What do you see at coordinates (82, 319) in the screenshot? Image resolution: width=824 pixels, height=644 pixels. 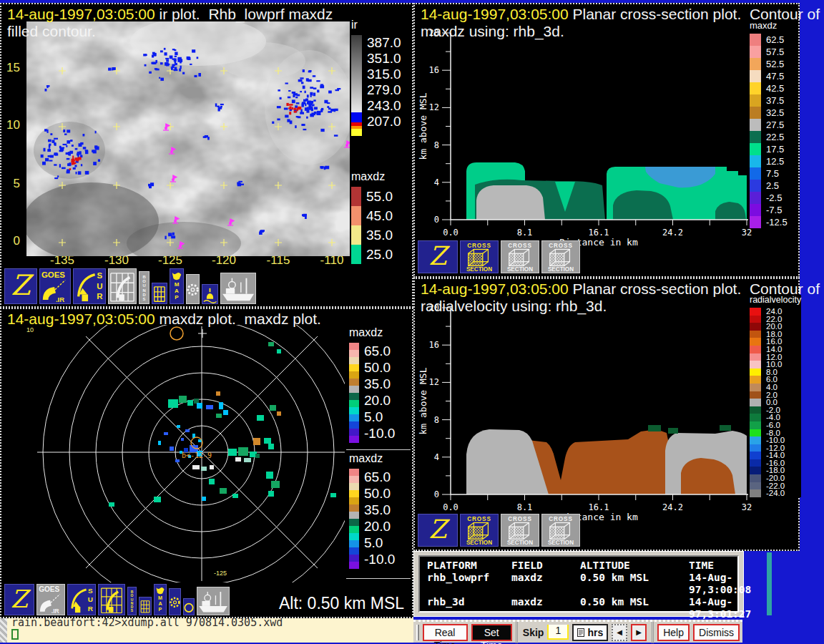 I see `timestamp: 14-aug-1997,03:05:00` at bounding box center [82, 319].